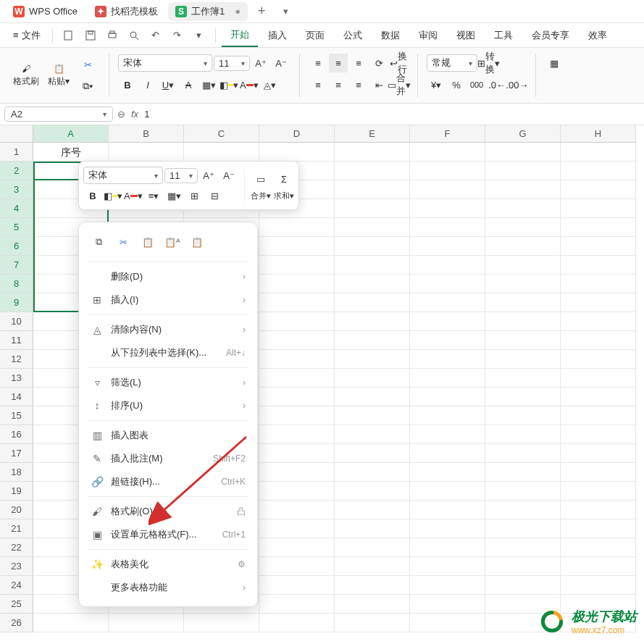 The height and width of the screenshot is (644, 644). What do you see at coordinates (112, 35) in the screenshot?
I see `print-icon` at bounding box center [112, 35].